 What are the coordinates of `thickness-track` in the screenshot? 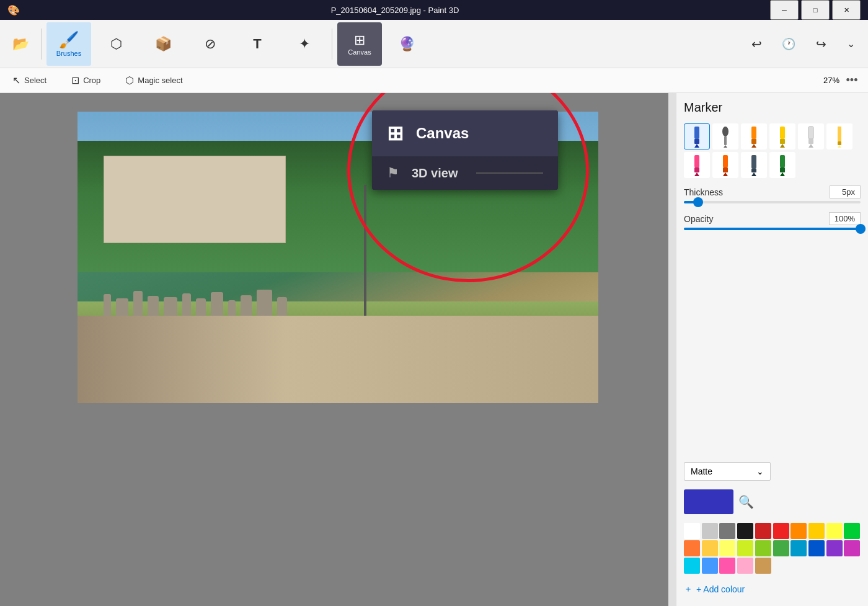 It's located at (773, 202).